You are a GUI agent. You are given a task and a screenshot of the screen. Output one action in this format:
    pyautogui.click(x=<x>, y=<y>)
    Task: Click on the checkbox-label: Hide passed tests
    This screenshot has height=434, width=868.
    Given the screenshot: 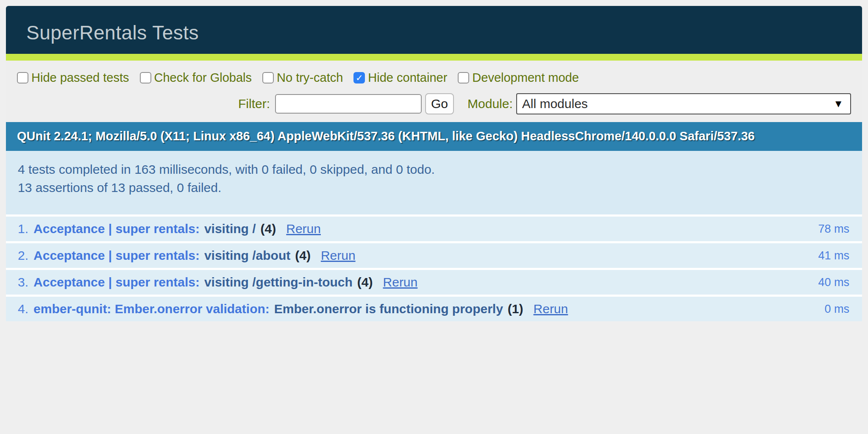 What is the action you would take?
    pyautogui.click(x=81, y=78)
    